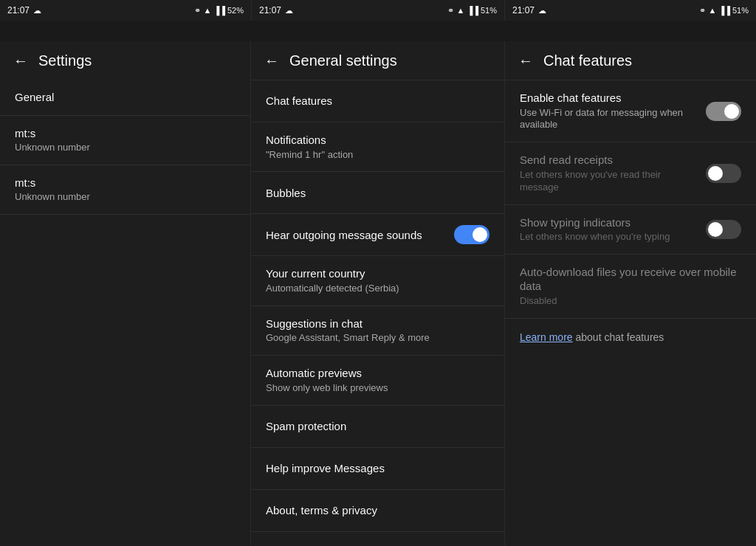 Image resolution: width=756 pixels, height=546 pixels. I want to click on status-icons-mid: ⚭ ▲ ▐▐ 51%, so click(472, 10).